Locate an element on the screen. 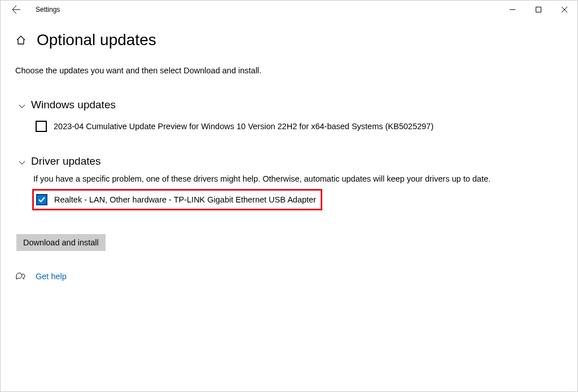 Image resolution: width=578 pixels, height=392 pixels. app-title: Settings is located at coordinates (47, 10).